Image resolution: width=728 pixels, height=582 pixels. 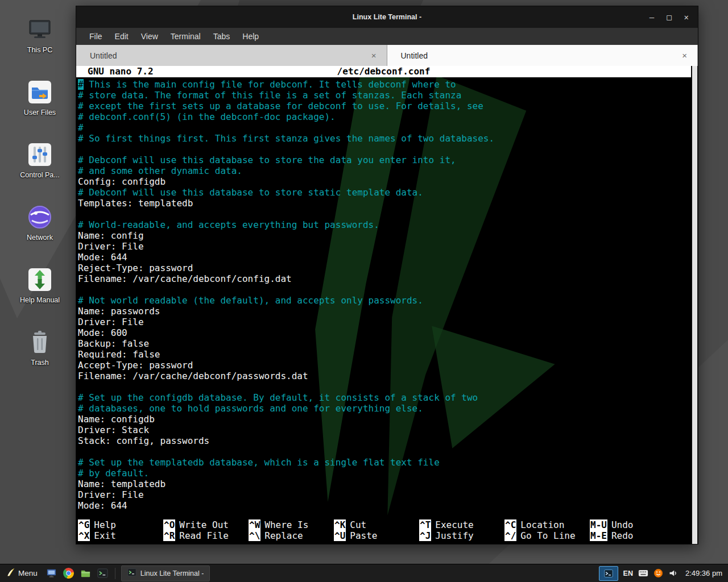 What do you see at coordinates (40, 160) in the screenshot?
I see `desktop-icon-control-pa: Control Pa...` at bounding box center [40, 160].